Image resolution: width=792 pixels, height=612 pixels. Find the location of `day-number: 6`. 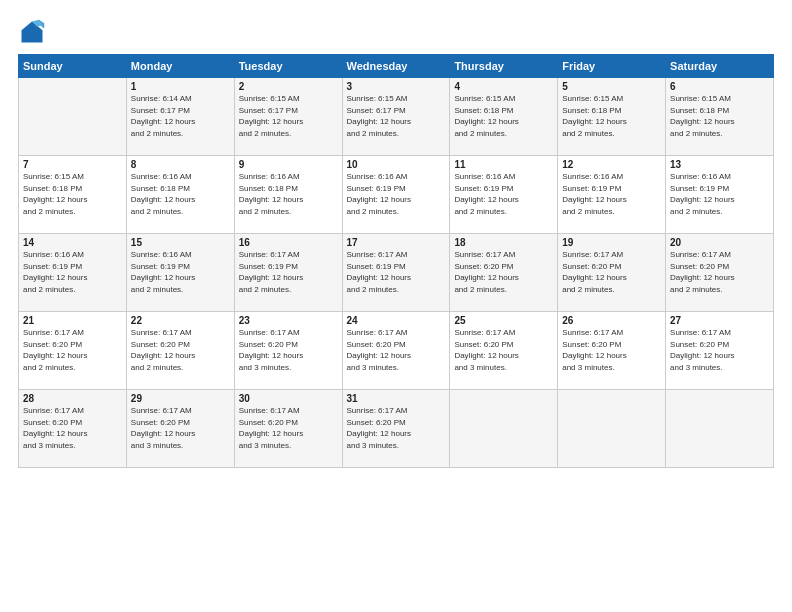

day-number: 6 is located at coordinates (720, 86).